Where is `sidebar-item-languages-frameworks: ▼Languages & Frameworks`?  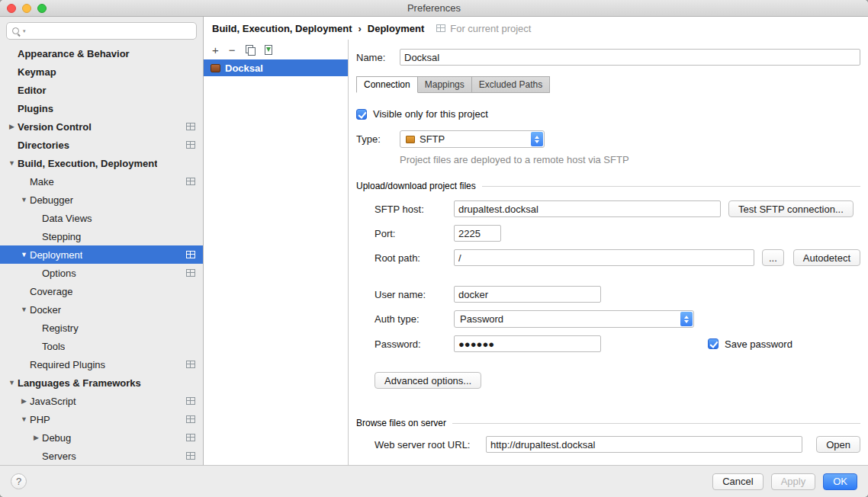 sidebar-item-languages-frameworks: ▼Languages & Frameworks is located at coordinates (101, 383).